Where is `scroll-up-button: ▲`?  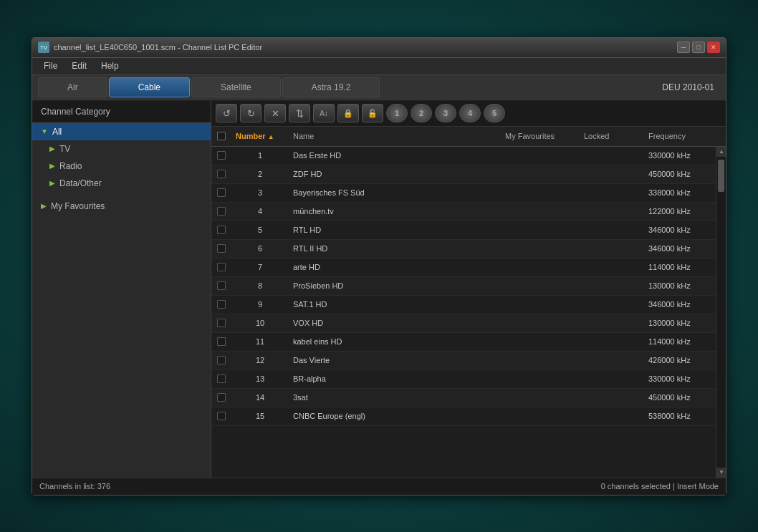 scroll-up-button: ▲ is located at coordinates (721, 152).